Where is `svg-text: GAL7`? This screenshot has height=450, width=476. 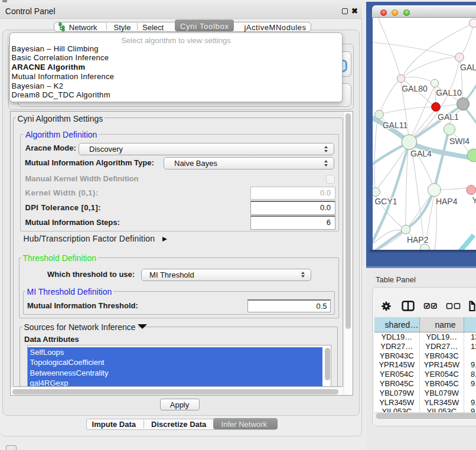 svg-text: GAL7 is located at coordinates (468, 67).